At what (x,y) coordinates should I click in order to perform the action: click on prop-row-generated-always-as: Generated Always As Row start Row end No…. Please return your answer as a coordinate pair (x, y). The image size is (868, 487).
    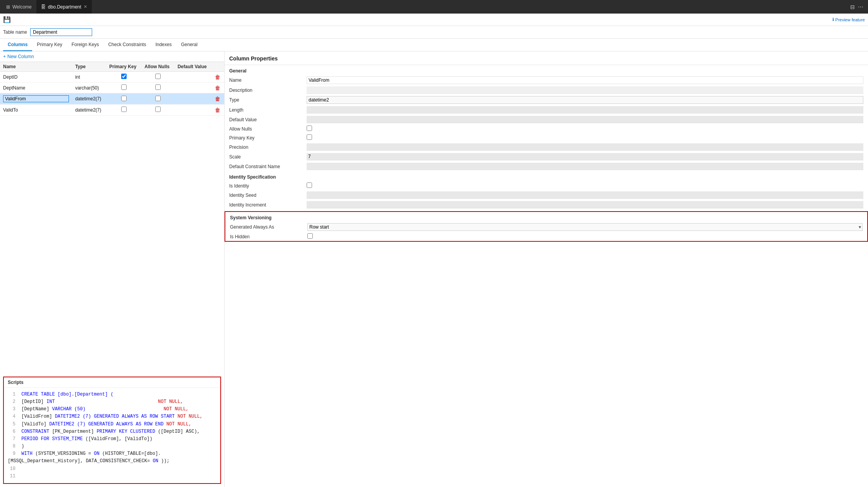
    Looking at the image, I should click on (546, 227).